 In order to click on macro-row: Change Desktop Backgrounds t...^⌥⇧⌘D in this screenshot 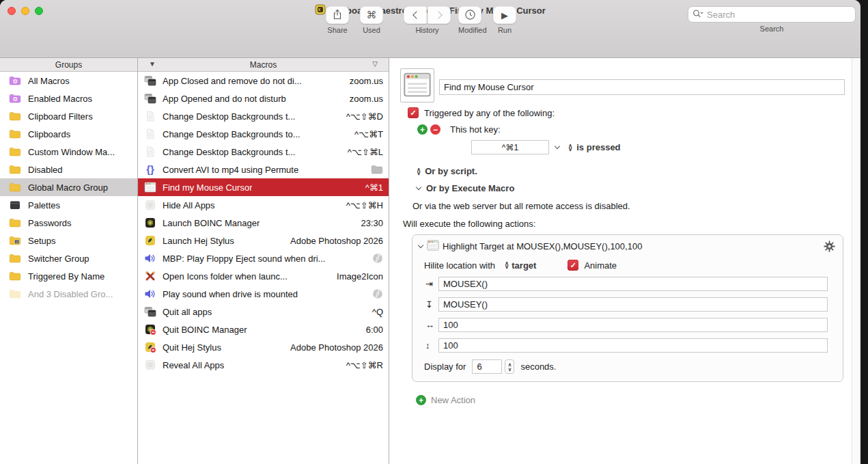, I will do `click(264, 116)`.